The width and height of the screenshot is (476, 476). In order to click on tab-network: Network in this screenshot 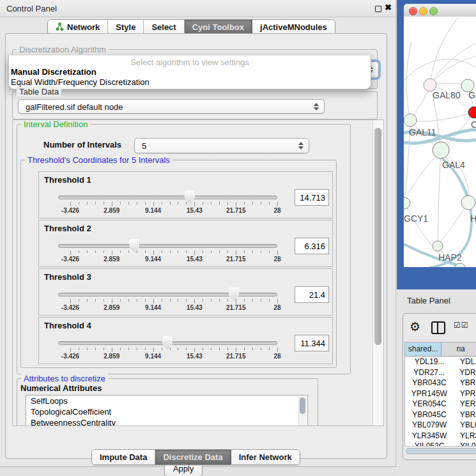, I will do `click(78, 27)`.